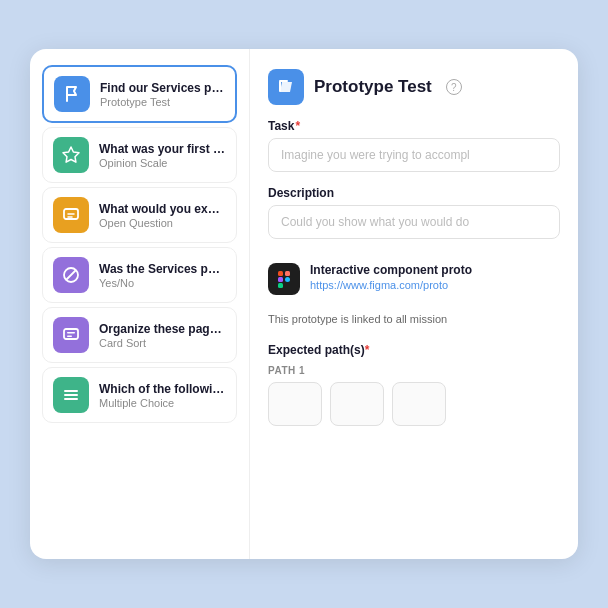 This screenshot has height=608, width=608. I want to click on task-text-container: What was your first impressio...Opinion …, so click(162, 156).